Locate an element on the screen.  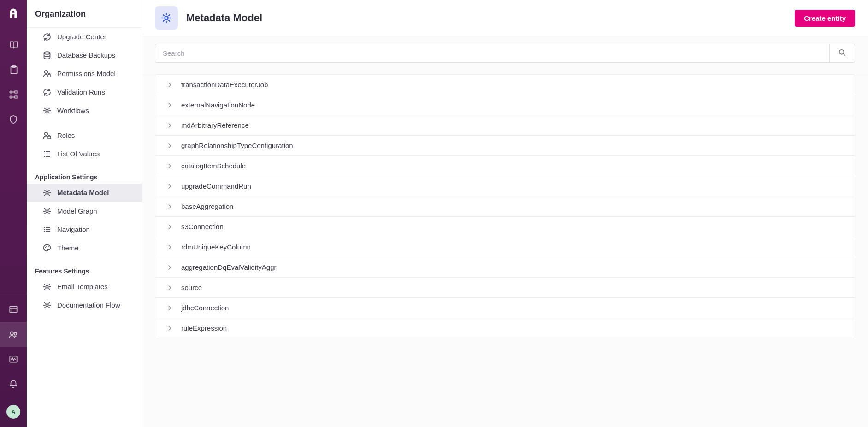
sidebar-item-workflows: Workflows is located at coordinates (84, 111).